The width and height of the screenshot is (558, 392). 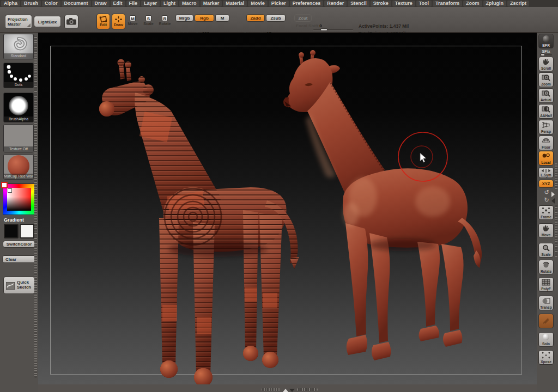 I want to click on menu-stencil: Stencil, so click(x=359, y=3).